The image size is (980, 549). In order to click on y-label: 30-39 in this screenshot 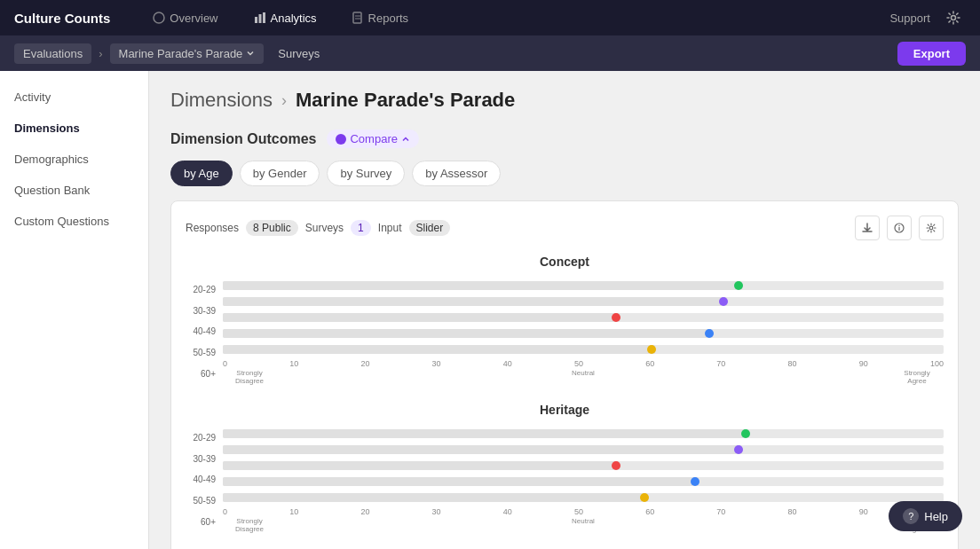, I will do `click(201, 459)`.